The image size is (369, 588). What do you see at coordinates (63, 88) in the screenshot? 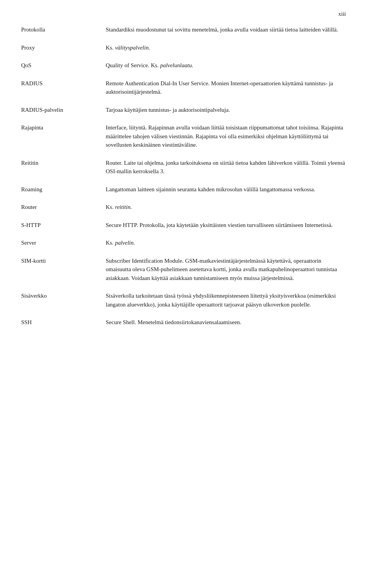
I see `glossary-term: RADIUS` at bounding box center [63, 88].